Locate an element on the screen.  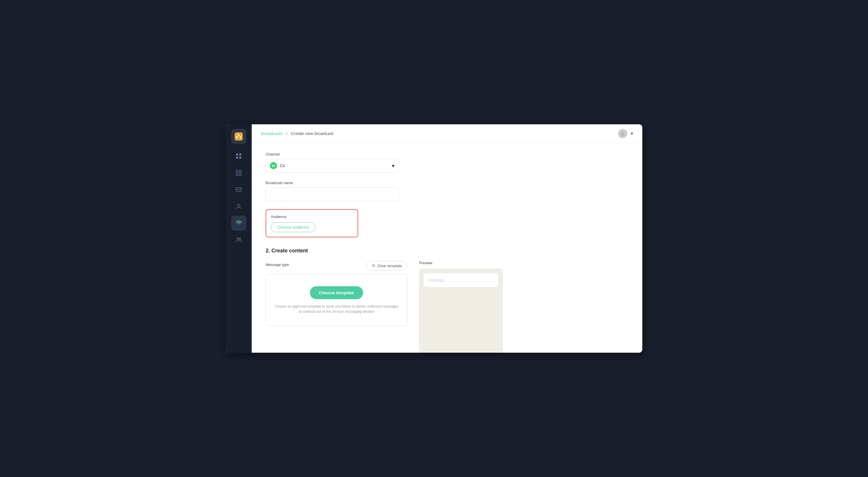
create-content-title: 2. Create content is located at coordinates (447, 251).